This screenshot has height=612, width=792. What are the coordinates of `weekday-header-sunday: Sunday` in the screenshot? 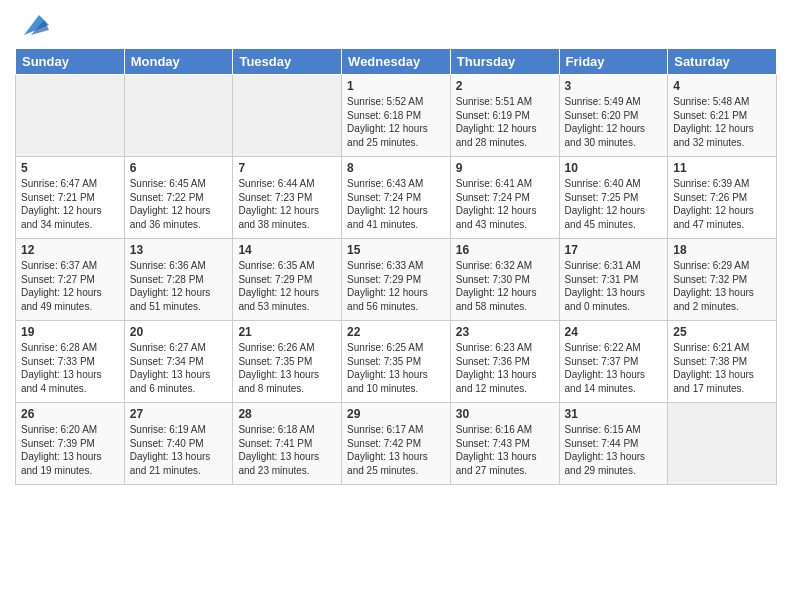 It's located at (70, 62).